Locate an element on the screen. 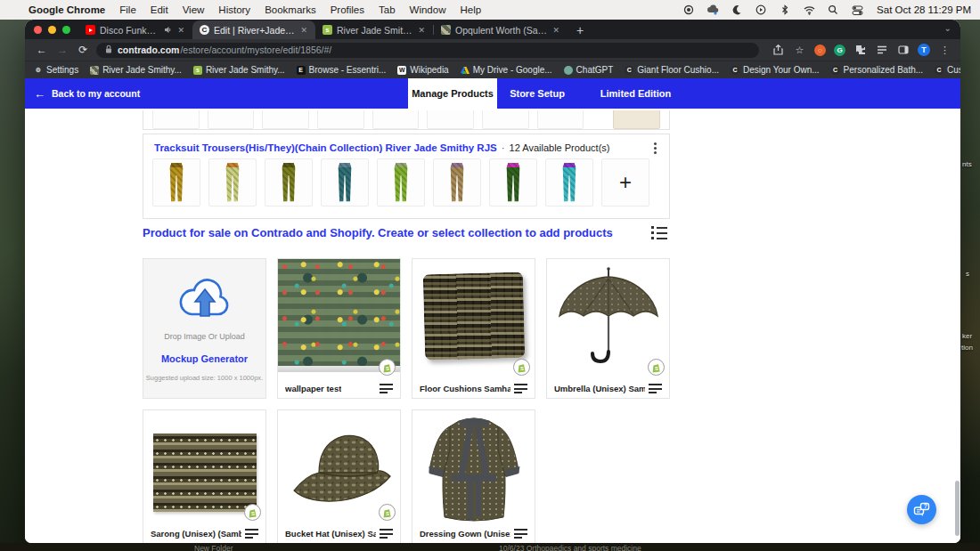  new-tab-button: + is located at coordinates (580, 31).